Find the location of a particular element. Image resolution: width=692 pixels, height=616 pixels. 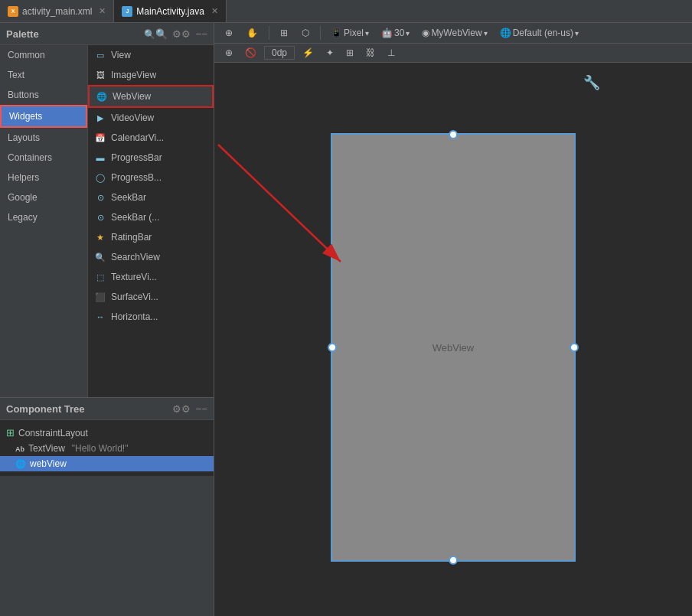

magic-btn: ✦ is located at coordinates (330, 53).